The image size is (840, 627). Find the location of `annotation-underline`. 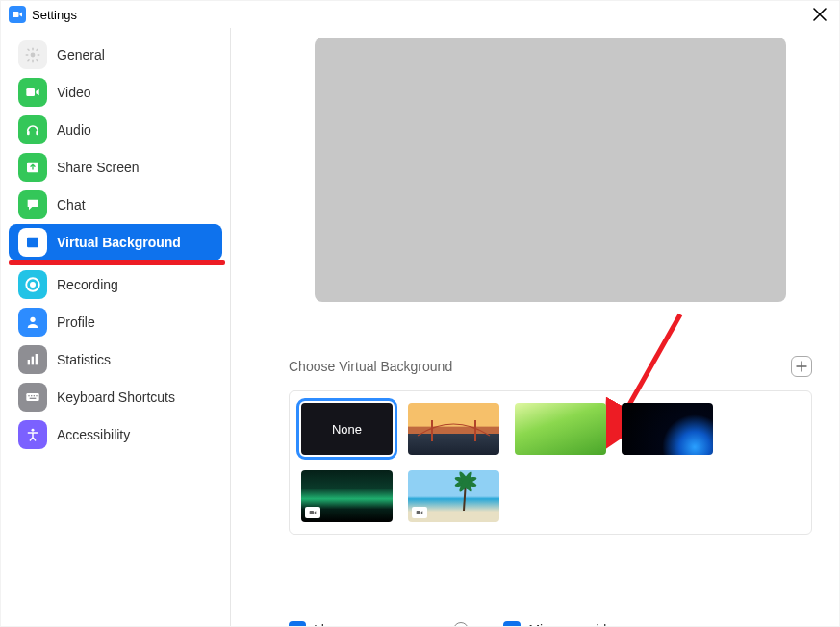

annotation-underline is located at coordinates (117, 263).